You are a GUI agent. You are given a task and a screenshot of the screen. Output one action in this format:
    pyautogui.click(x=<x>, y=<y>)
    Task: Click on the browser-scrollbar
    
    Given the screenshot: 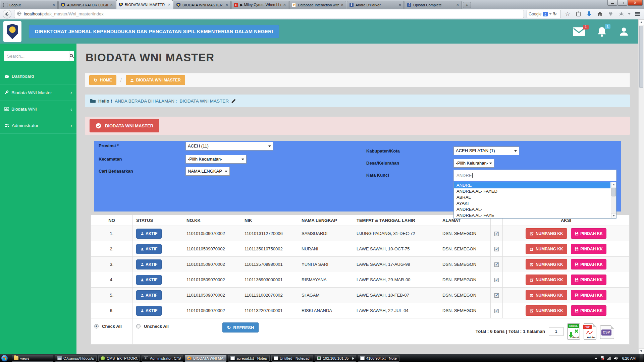 What is the action you would take?
    pyautogui.click(x=641, y=187)
    